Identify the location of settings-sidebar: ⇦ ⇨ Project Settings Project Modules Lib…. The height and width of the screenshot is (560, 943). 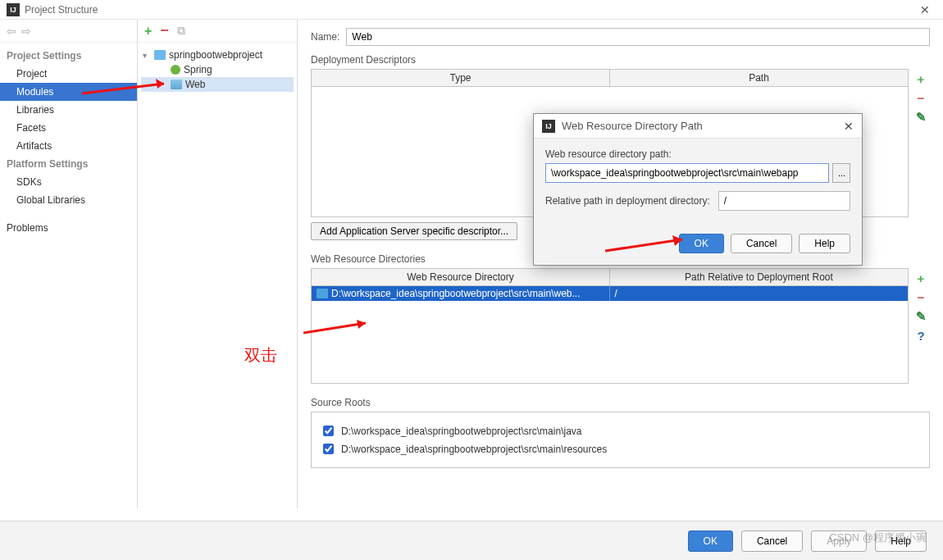
(69, 264).